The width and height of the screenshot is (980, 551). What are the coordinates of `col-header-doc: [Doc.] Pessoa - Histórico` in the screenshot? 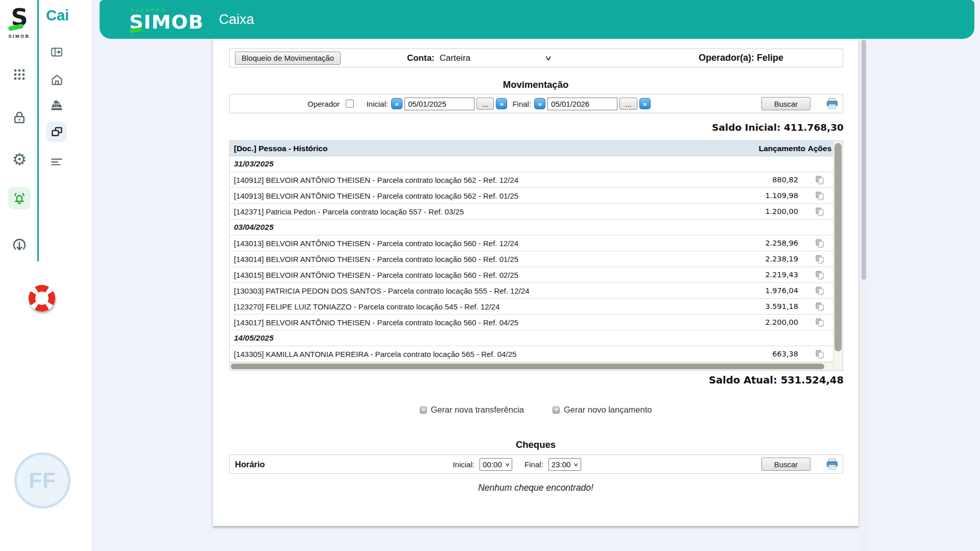 It's located at (482, 149).